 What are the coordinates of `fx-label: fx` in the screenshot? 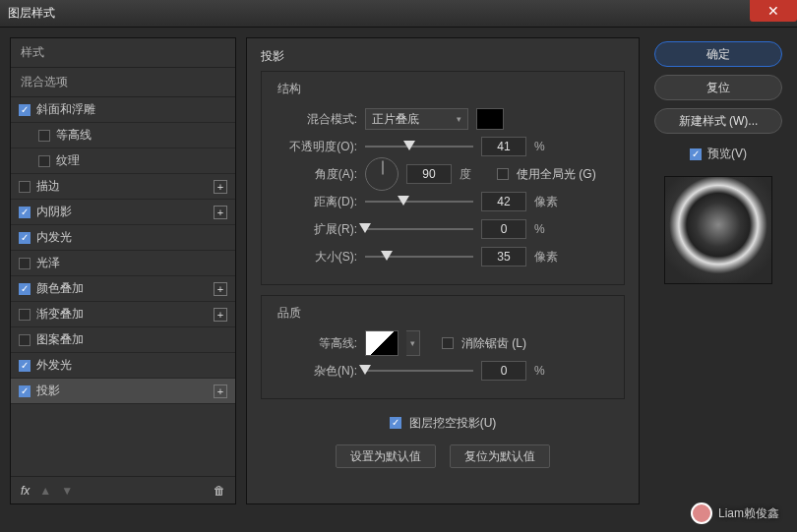 It's located at (26, 491).